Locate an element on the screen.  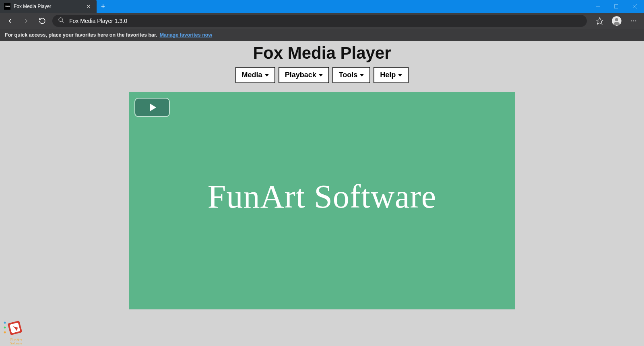
window-titlebar: FMP Fox Media Player ✕ + is located at coordinates (322, 6).